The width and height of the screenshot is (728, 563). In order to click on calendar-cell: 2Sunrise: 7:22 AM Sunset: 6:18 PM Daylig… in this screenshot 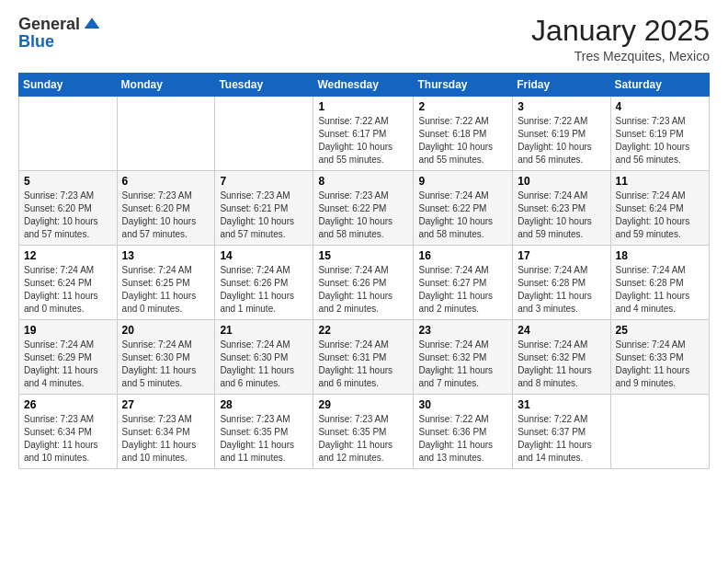, I will do `click(463, 134)`.